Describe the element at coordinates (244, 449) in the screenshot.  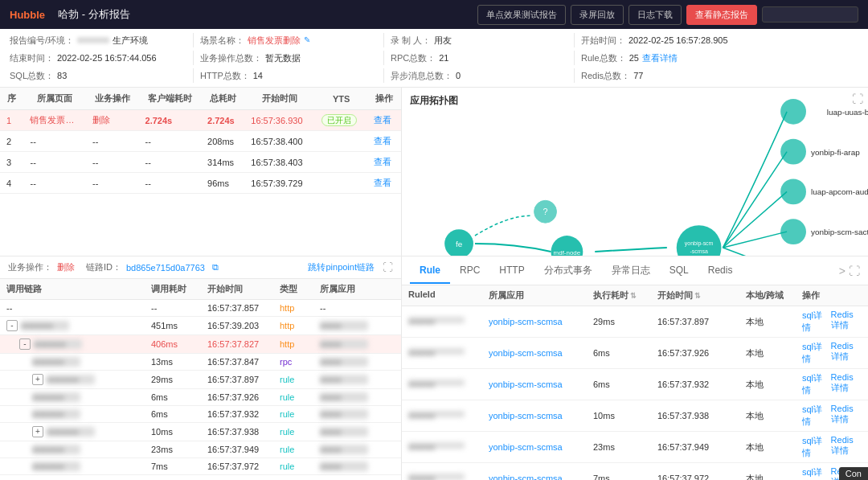
I see `chain-col-start: 16:57:37.949` at that location.